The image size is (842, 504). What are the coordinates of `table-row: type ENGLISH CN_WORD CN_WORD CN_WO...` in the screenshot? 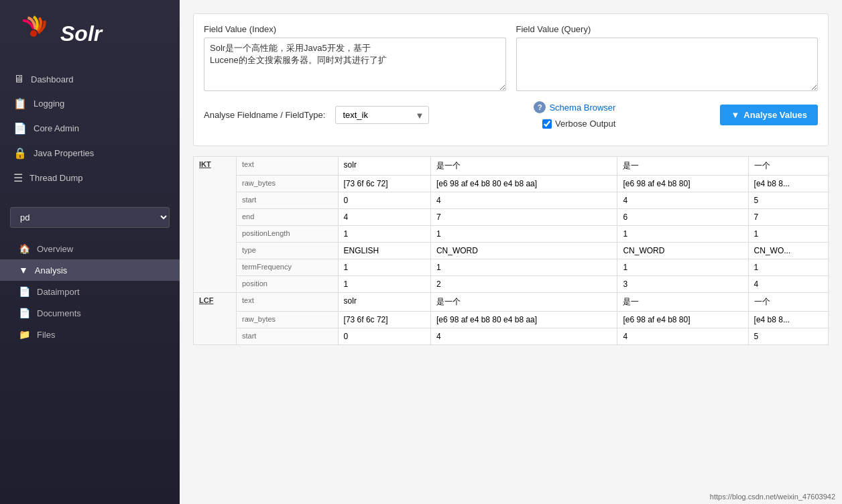 It's located at (511, 251).